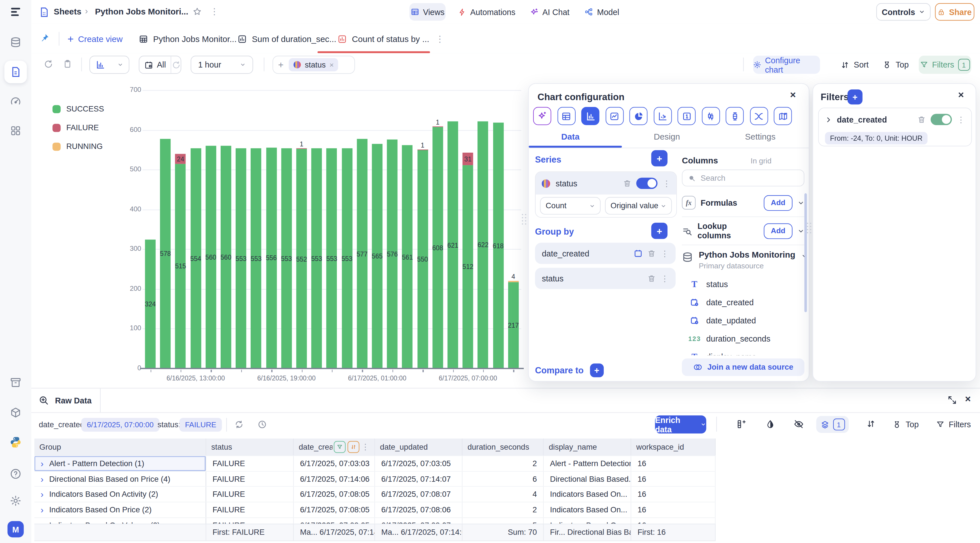 This screenshot has height=543, width=980. Describe the element at coordinates (188, 39) in the screenshot. I see `tab-python-jobs-monitoring: Python Jobs Monitor...` at that location.